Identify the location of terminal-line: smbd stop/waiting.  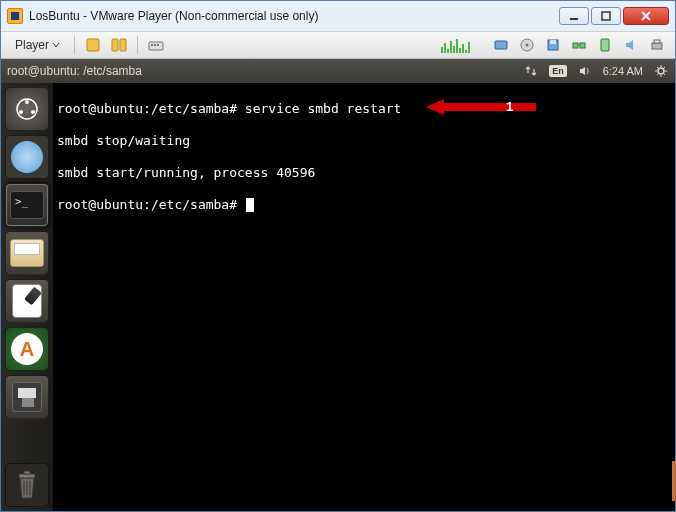
(364, 141).